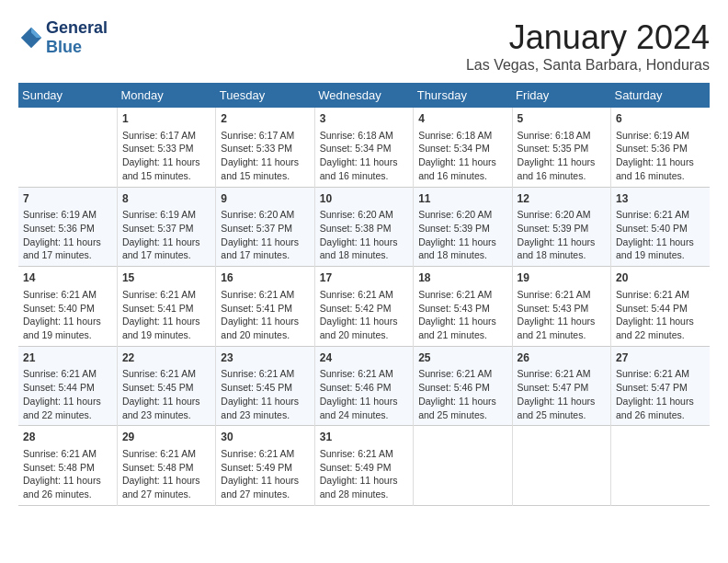  What do you see at coordinates (68, 465) in the screenshot?
I see `calendar-cell: 28Sunrise: 6:21 AMSunset: 5:48 PMDayligh…` at bounding box center [68, 465].